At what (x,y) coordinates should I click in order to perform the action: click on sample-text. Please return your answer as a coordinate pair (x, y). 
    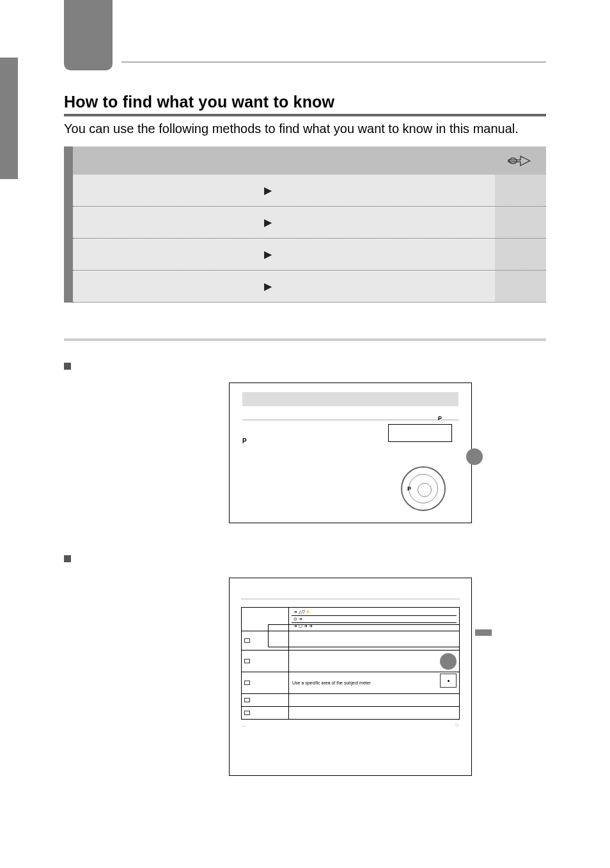
    Looking at the image, I should click on (350, 413).